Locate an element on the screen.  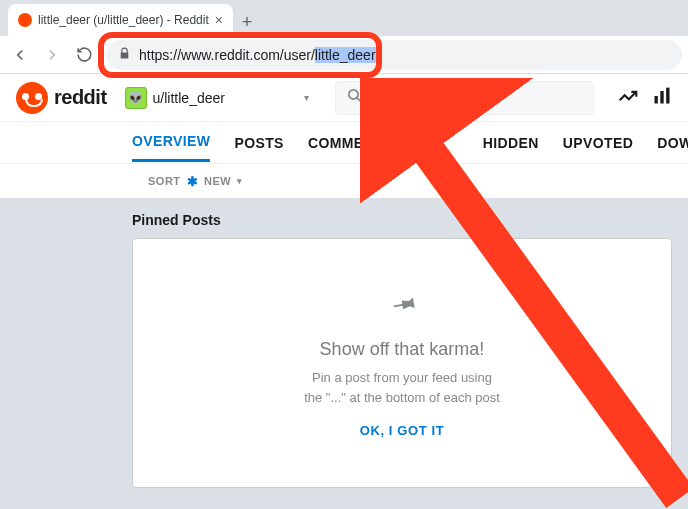
back-button is located at coordinates (20, 55).